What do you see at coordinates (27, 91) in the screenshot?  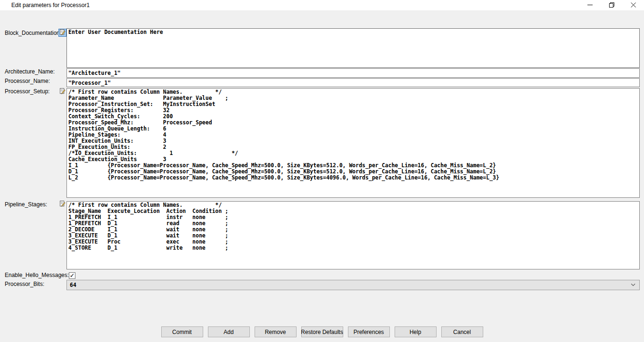 I see `processor-setup-label: Processor_Setup:` at bounding box center [27, 91].